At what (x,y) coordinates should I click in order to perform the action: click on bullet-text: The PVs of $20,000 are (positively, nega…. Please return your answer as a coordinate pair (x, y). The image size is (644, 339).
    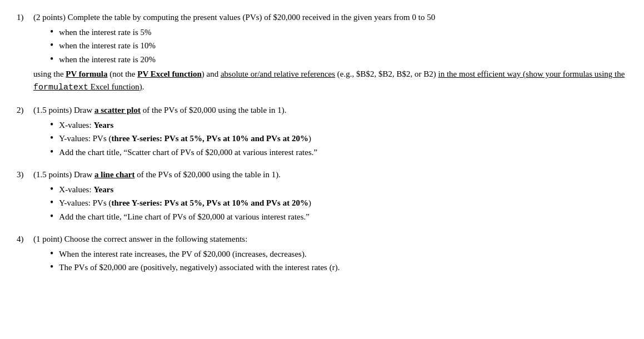
    Looking at the image, I should click on (199, 268).